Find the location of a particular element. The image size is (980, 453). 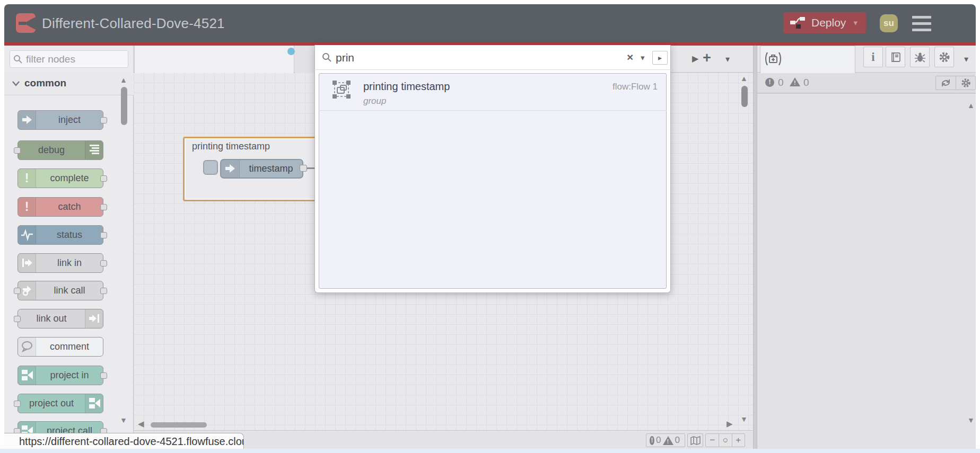

canvas-hscrollbar-thumb is located at coordinates (179, 425).